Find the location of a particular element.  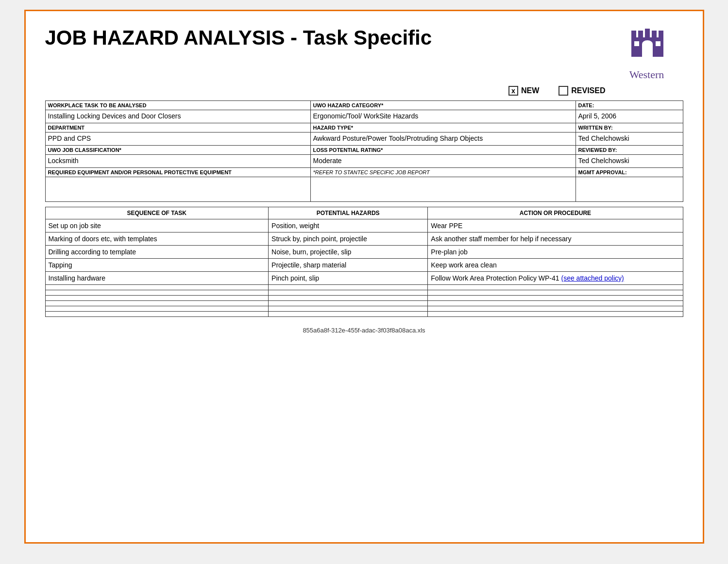

hazard-type-value: Awkward Posture/Power Tools/Protruding S… is located at coordinates (443, 139).